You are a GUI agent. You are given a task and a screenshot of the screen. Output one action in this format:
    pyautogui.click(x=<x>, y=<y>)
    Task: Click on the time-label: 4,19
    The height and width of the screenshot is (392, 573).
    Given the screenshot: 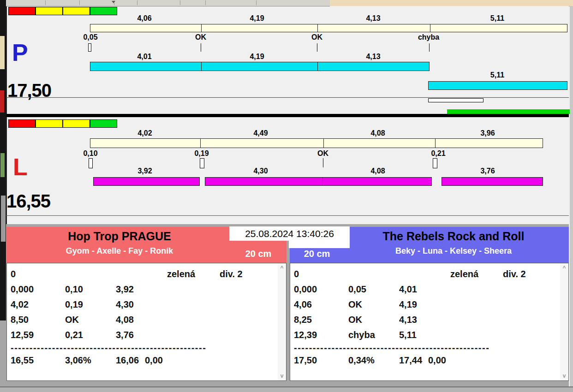 What is the action you would take?
    pyautogui.click(x=257, y=57)
    